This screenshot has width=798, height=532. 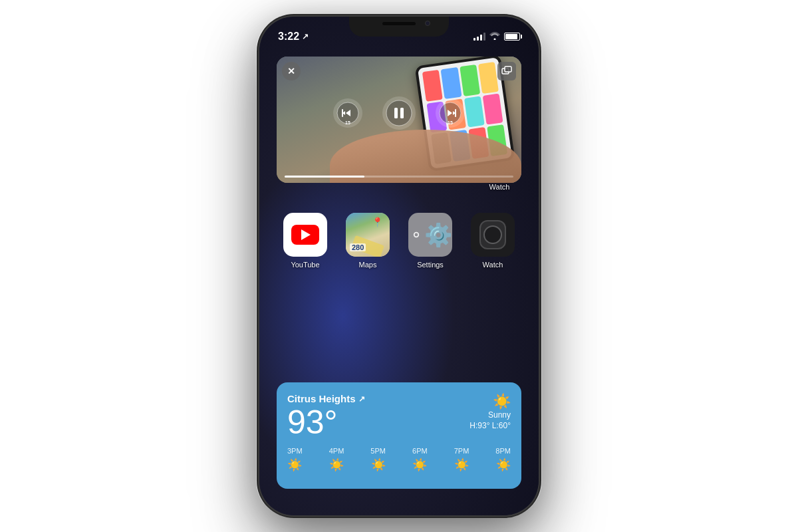 I want to click on hour-8pm-time: 8PM, so click(x=503, y=451).